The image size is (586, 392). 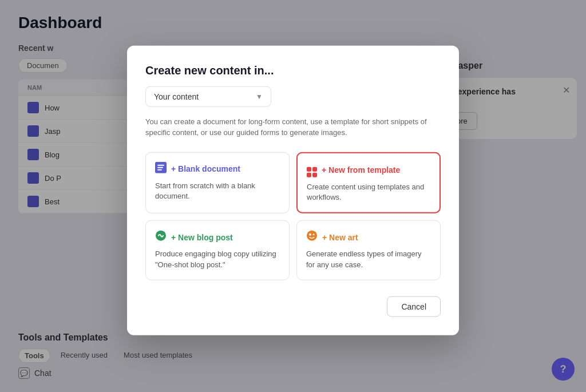 What do you see at coordinates (161, 237) in the screenshot?
I see `blog-icon` at bounding box center [161, 237].